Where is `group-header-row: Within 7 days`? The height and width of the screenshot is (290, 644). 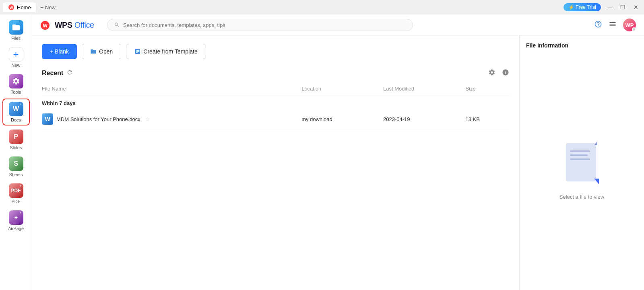
group-header-row: Within 7 days is located at coordinates (275, 103).